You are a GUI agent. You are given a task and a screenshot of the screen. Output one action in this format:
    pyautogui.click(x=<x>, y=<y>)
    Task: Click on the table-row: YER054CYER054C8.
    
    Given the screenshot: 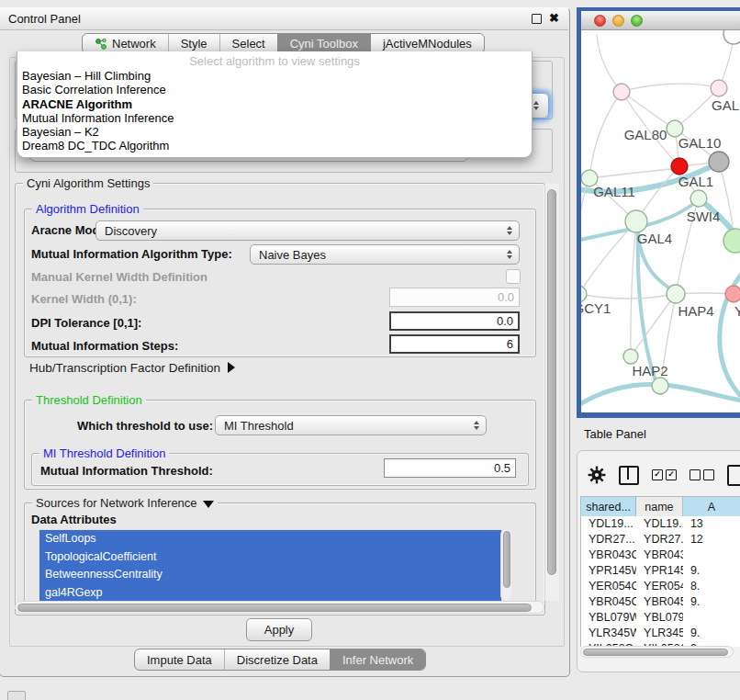 What is the action you would take?
    pyautogui.click(x=661, y=586)
    